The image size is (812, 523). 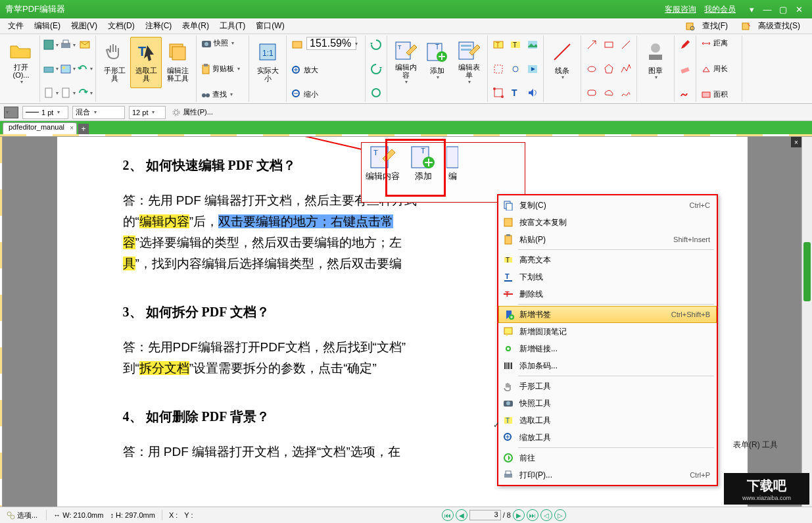 I want to click on ctx-snapshot: 快照工具, so click(x=608, y=403).